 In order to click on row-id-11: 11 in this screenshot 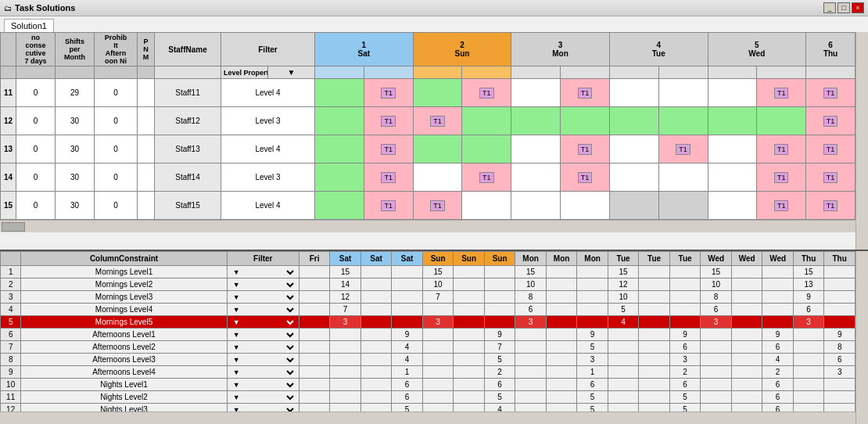, I will do `click(9, 93)`.